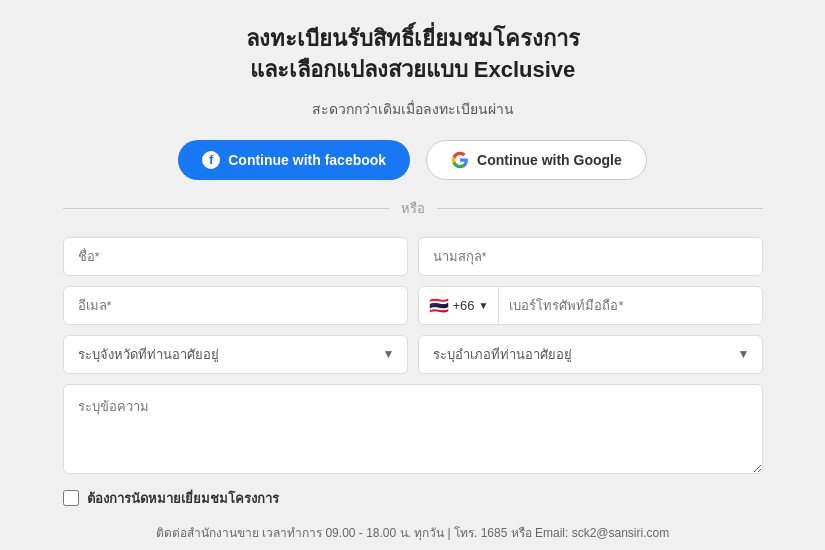 The image size is (825, 550). Describe the element at coordinates (536, 160) in the screenshot. I see `google-button: Continue with Google` at that location.